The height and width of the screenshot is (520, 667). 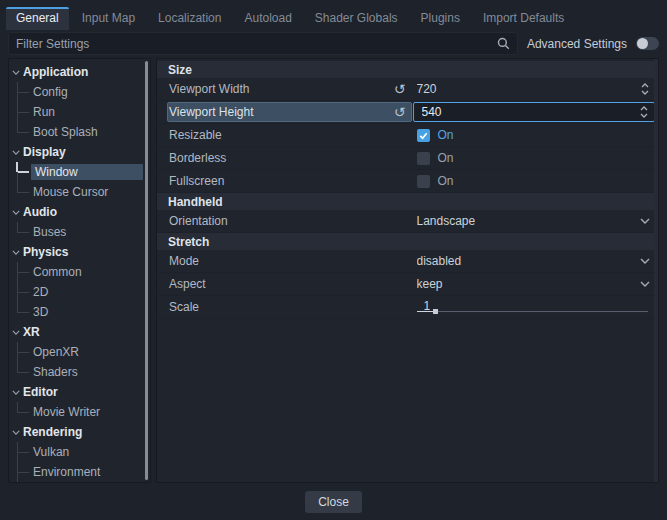 I want to click on property-label-fullscreen: Fullscreen, so click(x=285, y=181).